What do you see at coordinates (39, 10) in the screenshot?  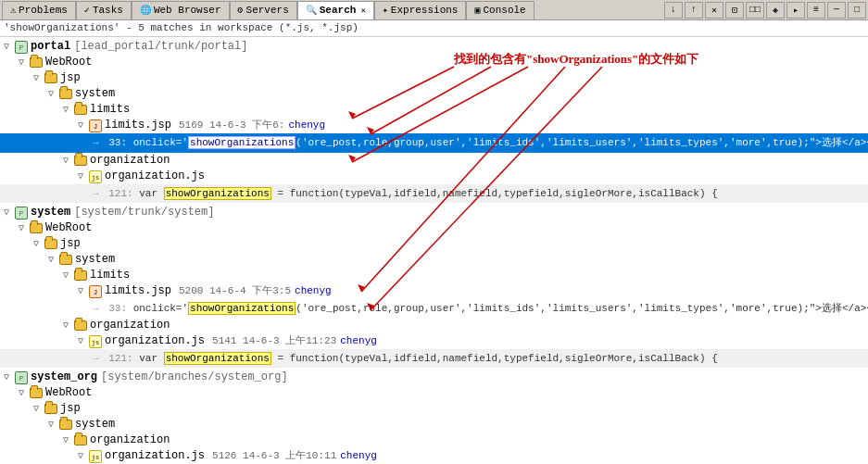 I see `tab-problems: ⚠ Problems` at bounding box center [39, 10].